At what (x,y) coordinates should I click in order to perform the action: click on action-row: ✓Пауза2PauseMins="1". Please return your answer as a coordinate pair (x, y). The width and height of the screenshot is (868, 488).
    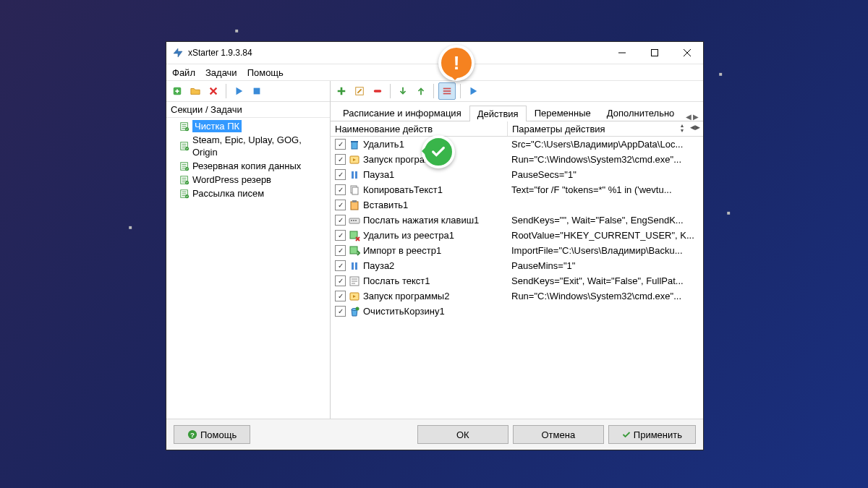
    Looking at the image, I should click on (516, 266).